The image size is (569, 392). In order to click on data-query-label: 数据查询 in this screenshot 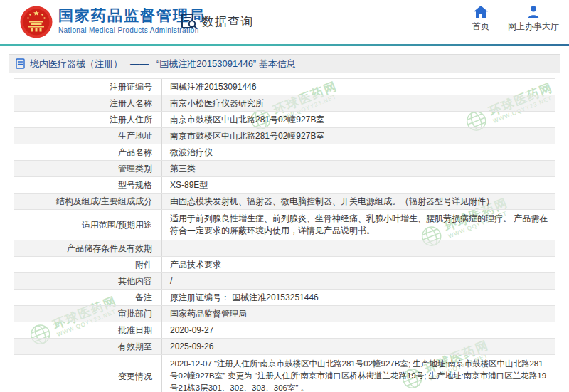, I will do `click(228, 21)`.